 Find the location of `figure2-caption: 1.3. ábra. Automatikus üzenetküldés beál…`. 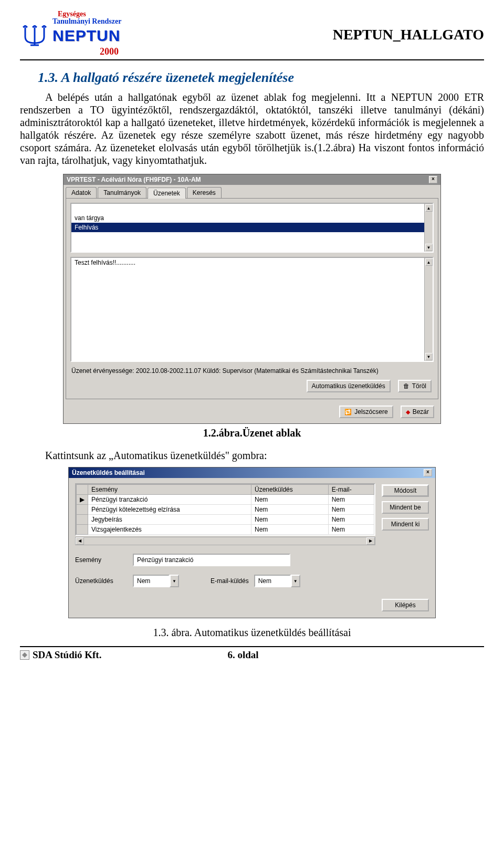

figure2-caption: 1.3. ábra. Automatikus üzenetküldés beál… is located at coordinates (252, 632).